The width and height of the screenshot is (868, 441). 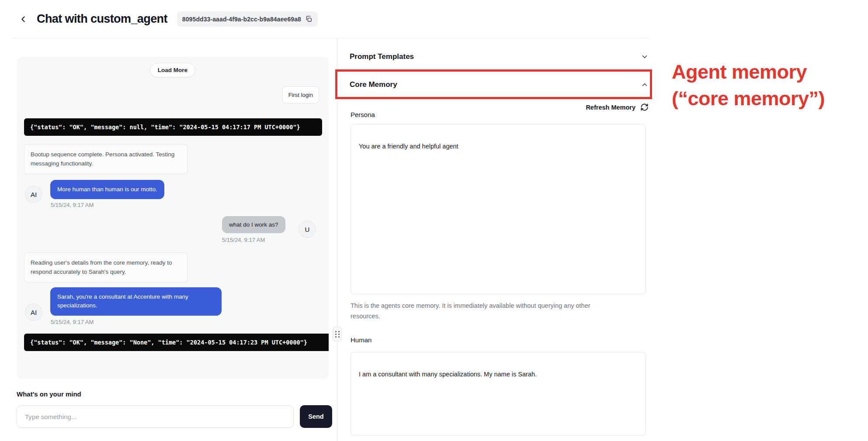 What do you see at coordinates (645, 57) in the screenshot?
I see `chevron-down-icon` at bounding box center [645, 57].